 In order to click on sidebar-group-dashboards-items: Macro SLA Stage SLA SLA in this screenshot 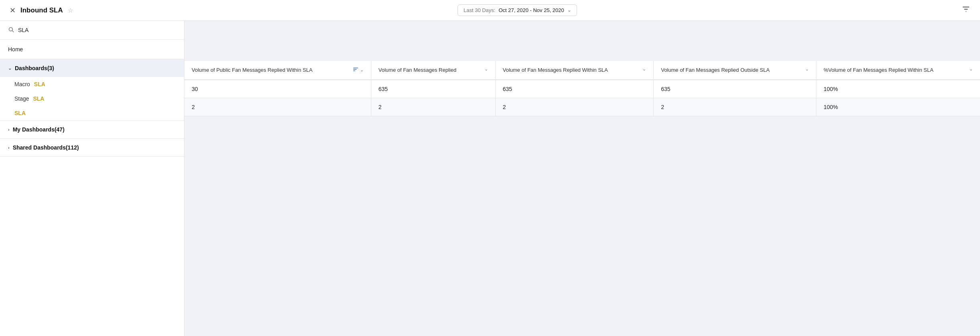, I will do `click(92, 99)`.